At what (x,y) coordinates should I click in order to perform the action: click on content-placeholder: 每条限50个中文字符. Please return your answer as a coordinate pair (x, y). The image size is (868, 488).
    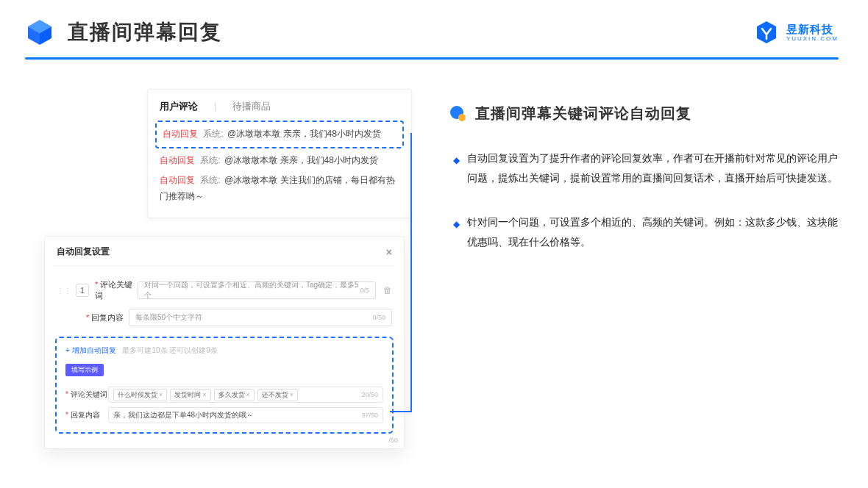
    Looking at the image, I should click on (169, 317).